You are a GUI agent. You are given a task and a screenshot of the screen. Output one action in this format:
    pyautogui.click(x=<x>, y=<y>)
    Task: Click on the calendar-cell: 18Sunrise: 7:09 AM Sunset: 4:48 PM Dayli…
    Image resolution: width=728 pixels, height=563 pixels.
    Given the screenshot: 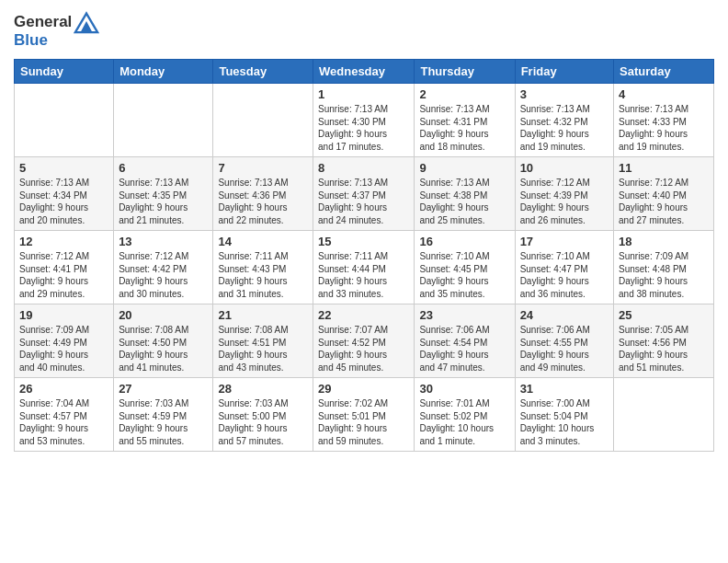 What is the action you would take?
    pyautogui.click(x=664, y=268)
    